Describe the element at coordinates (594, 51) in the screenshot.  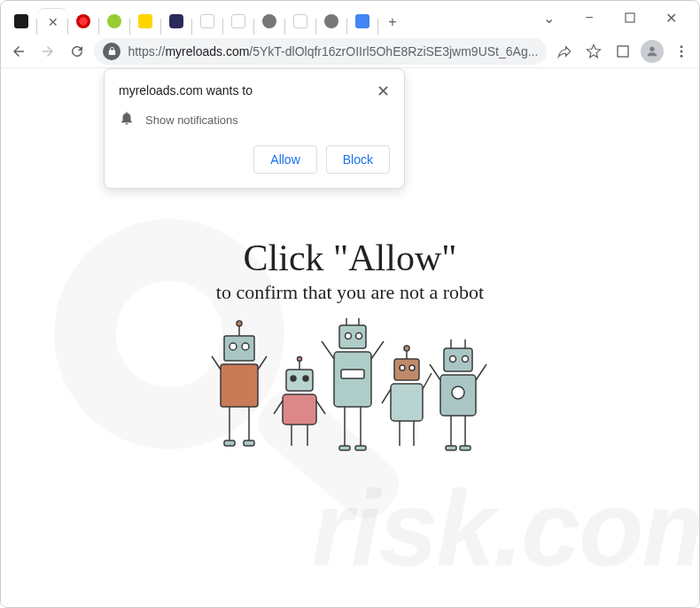
I see `bookmark-button` at that location.